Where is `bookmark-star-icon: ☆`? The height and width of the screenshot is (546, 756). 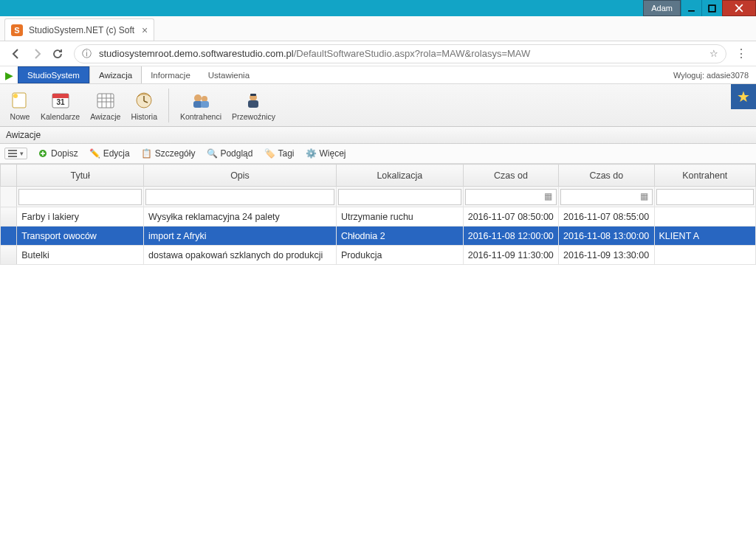 bookmark-star-icon: ☆ is located at coordinates (714, 53).